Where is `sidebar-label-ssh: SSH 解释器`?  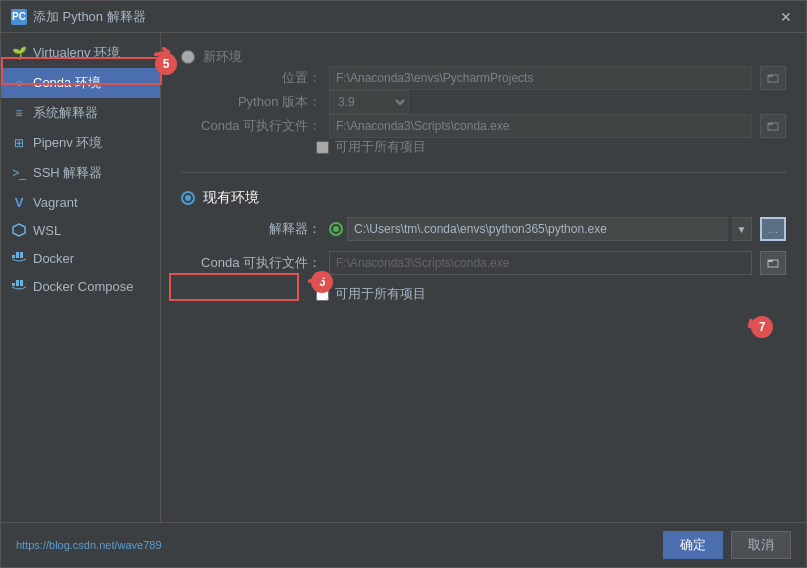
sidebar-label-ssh: SSH 解释器 is located at coordinates (68, 173).